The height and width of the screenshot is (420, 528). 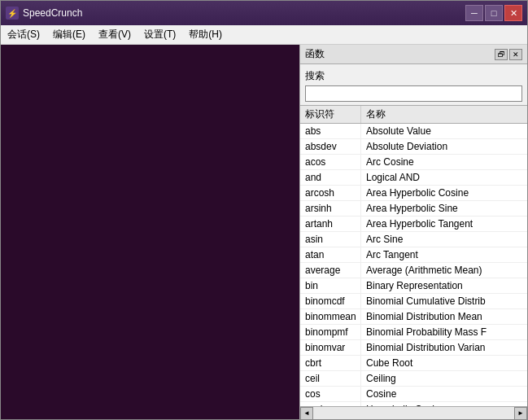 What do you see at coordinates (444, 270) in the screenshot?
I see `cell-name: Average (Arithmetic Mean)` at bounding box center [444, 270].